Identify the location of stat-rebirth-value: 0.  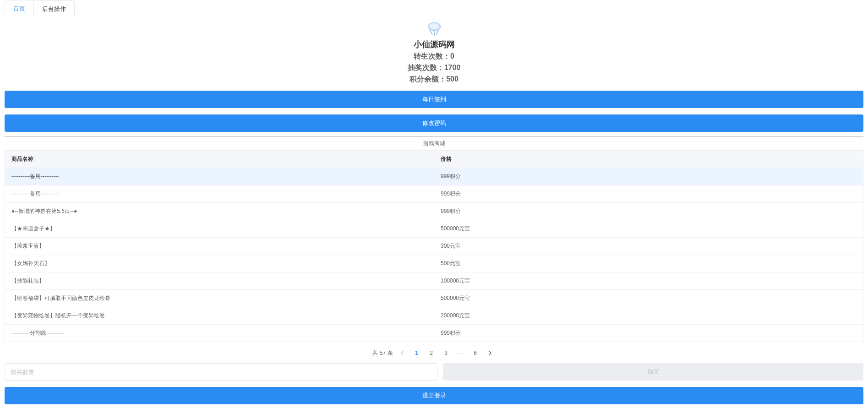
(453, 56).